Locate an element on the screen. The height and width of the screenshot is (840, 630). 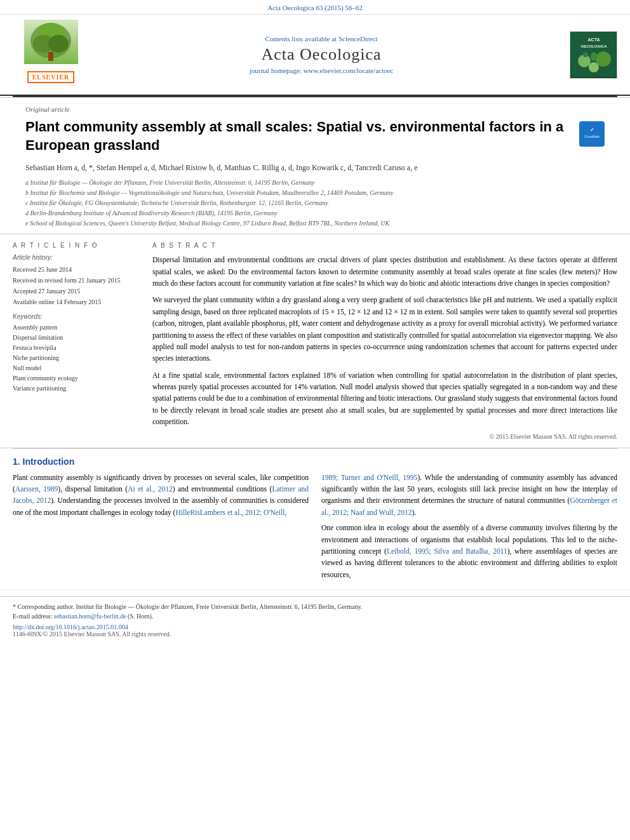
section-title: 1. Introduction is located at coordinates (315, 462).